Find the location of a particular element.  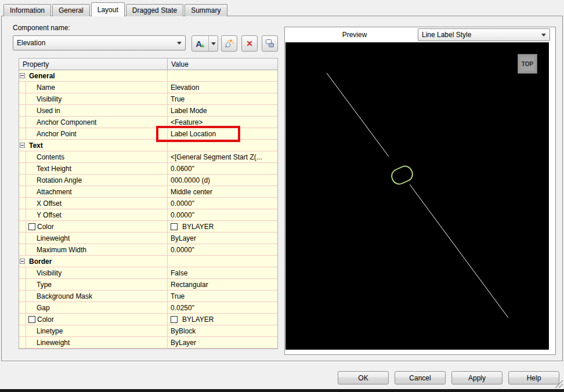

ok-button: OK is located at coordinates (363, 378).